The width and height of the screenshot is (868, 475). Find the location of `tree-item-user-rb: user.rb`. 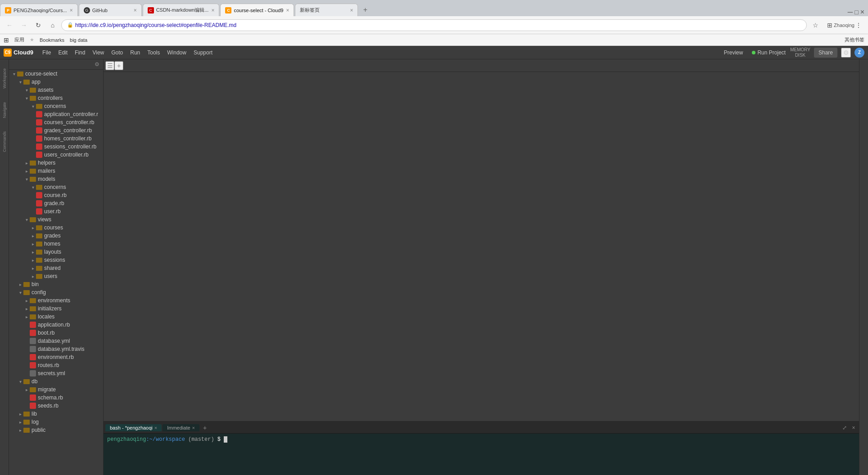

tree-item-user-rb: user.rb is located at coordinates (56, 211).